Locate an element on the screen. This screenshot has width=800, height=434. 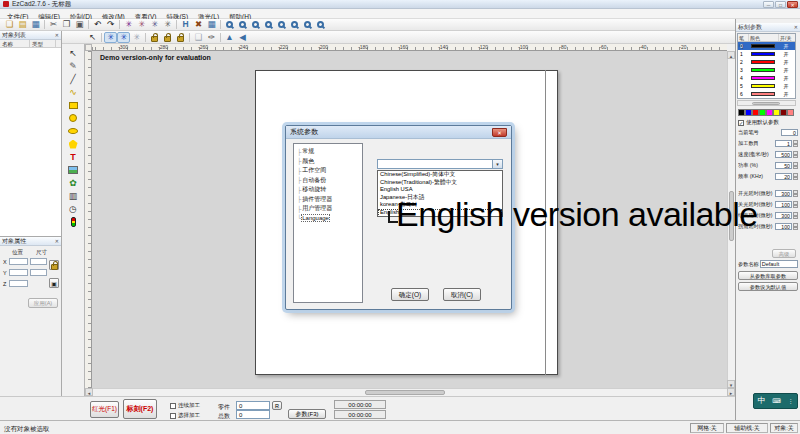
continuous-checkbox is located at coordinates (173, 406).